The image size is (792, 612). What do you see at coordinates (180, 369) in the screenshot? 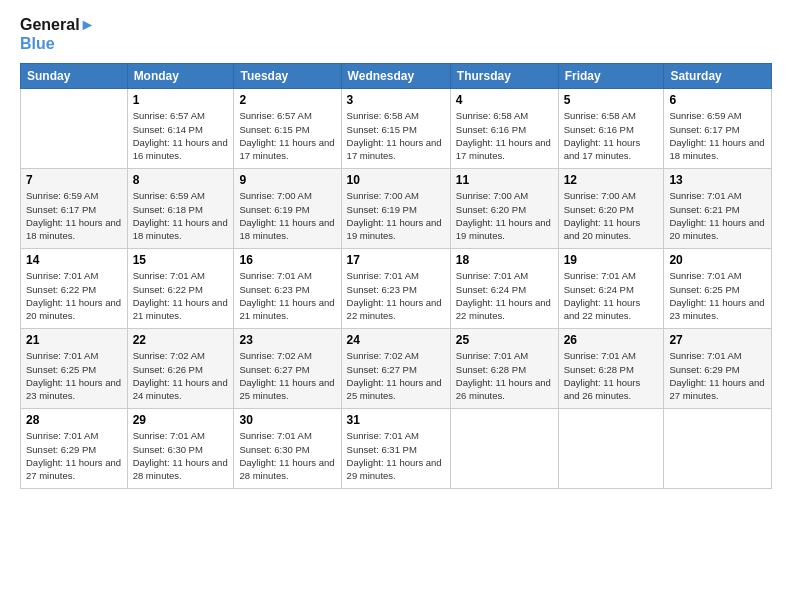
I see `calendar-cell: 22 Sunrise: 7:02 AM Sunset: 6:26 PM Dayl…` at bounding box center [180, 369].